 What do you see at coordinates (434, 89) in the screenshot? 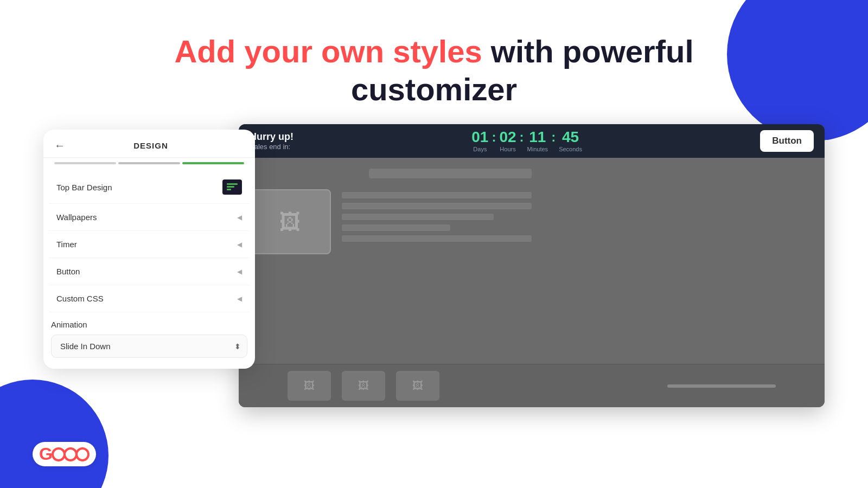
I see `title-dark2: customizer` at bounding box center [434, 89].